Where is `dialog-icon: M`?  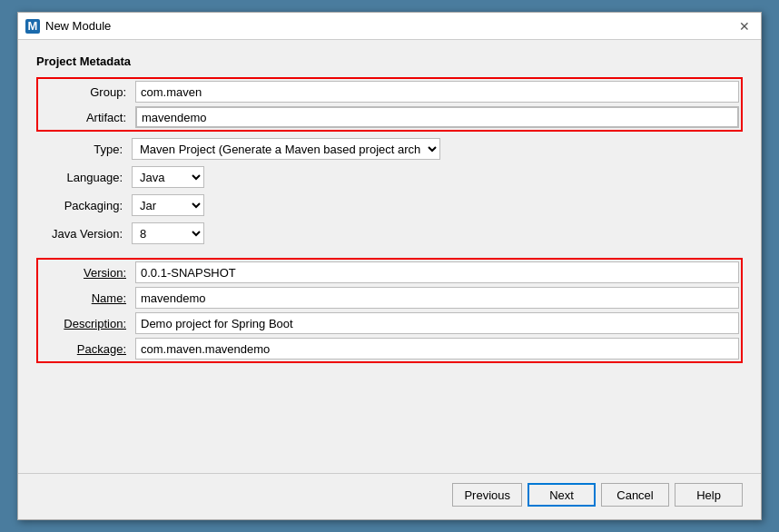
dialog-icon: M is located at coordinates (33, 26).